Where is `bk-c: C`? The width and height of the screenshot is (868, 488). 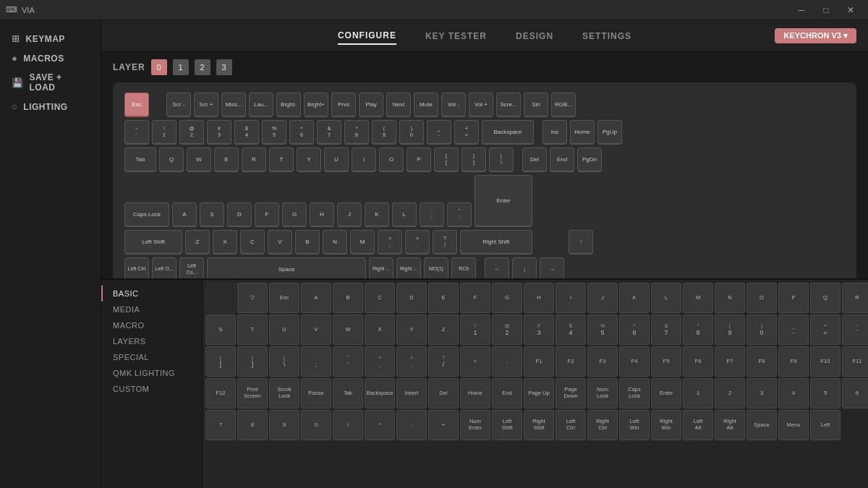 bk-c: C is located at coordinates (380, 298).